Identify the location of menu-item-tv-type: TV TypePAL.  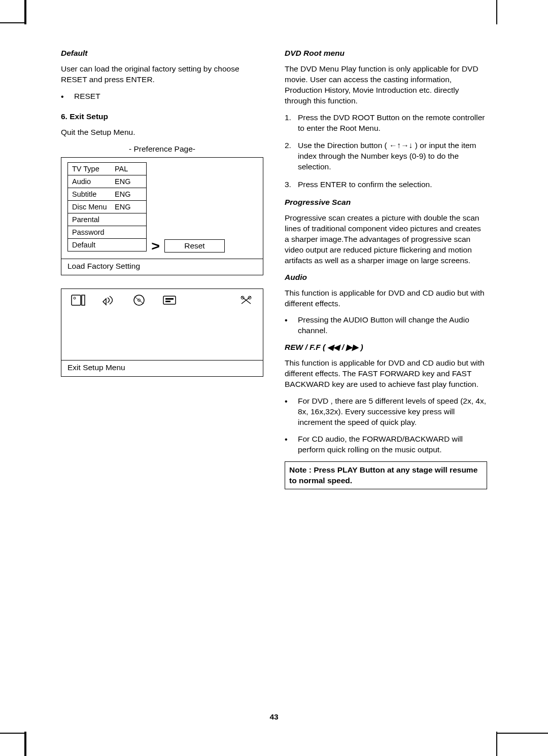
(107, 169).